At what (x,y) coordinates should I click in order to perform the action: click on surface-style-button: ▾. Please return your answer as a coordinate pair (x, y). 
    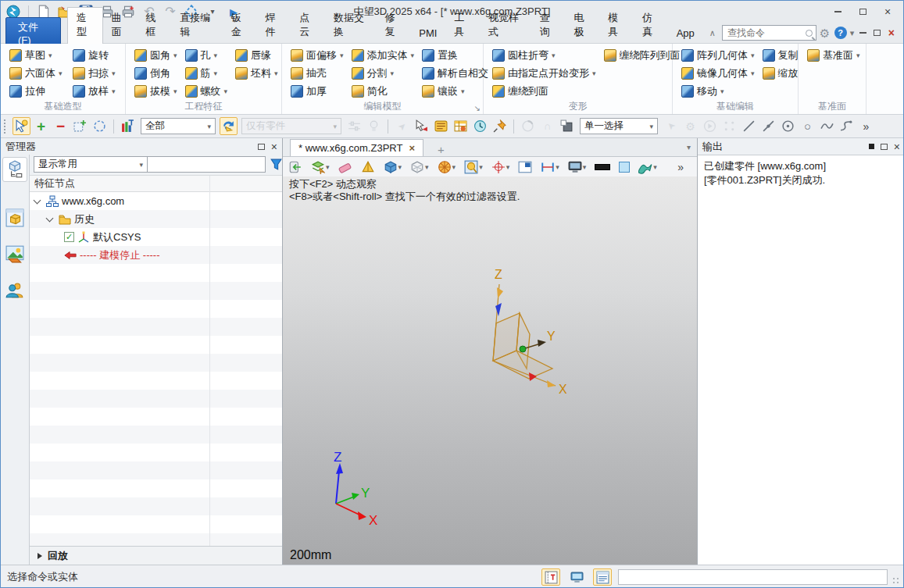
    Looking at the image, I should click on (648, 167).